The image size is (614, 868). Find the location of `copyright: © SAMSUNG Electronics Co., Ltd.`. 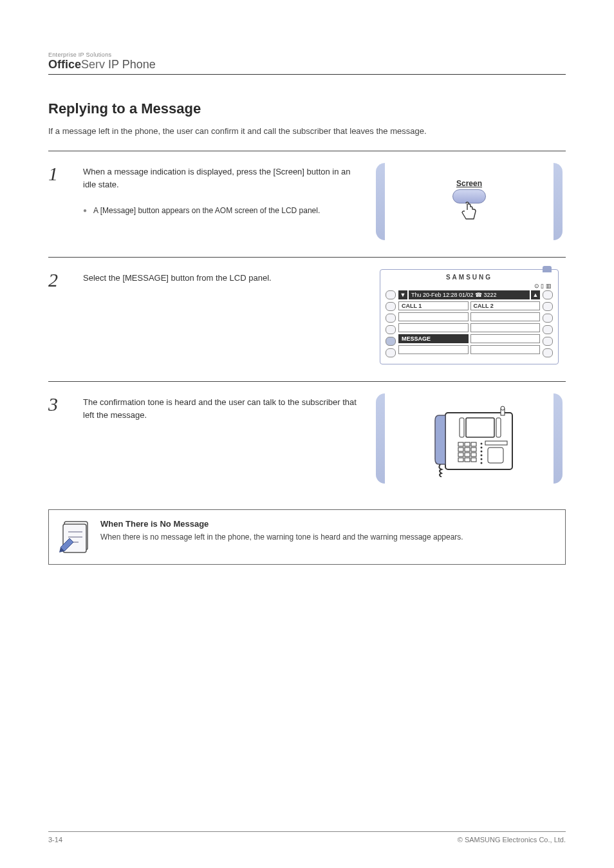

copyright: © SAMSUNG Electronics Co., Ltd. is located at coordinates (512, 840).